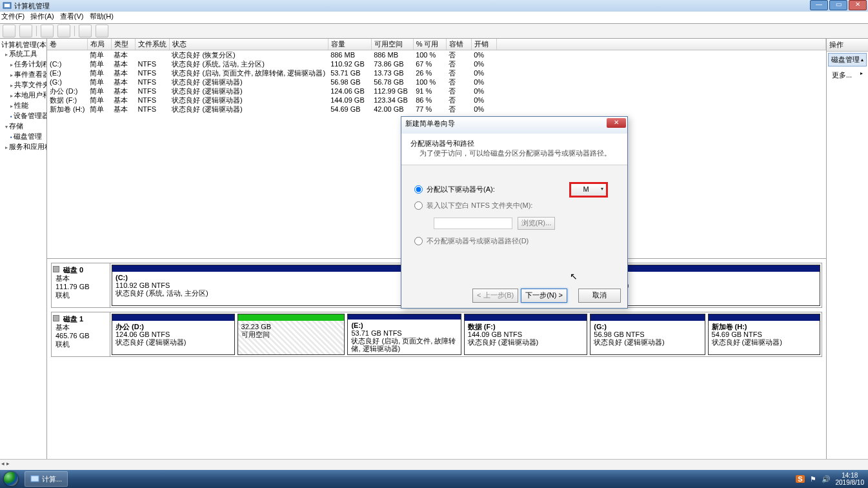 The height and width of the screenshot is (488, 868). I want to click on menu-action: 操作(A), so click(43, 16).